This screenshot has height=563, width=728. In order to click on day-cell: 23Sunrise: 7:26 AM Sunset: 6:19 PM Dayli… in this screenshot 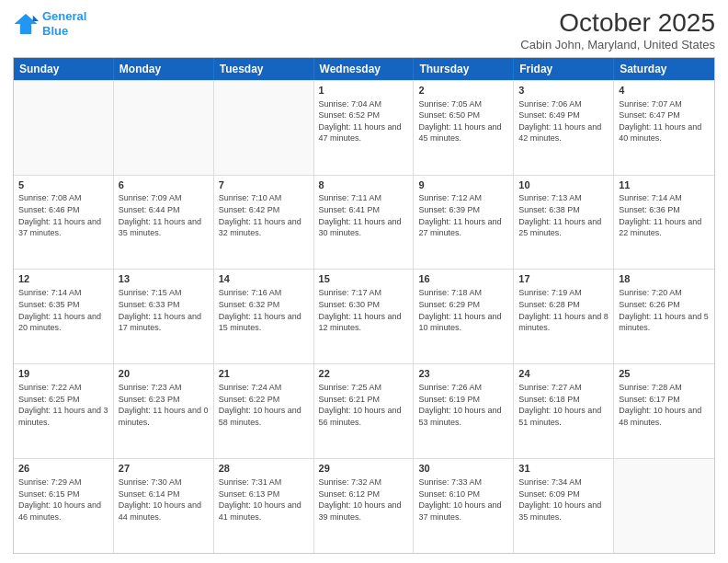, I will do `click(463, 411)`.